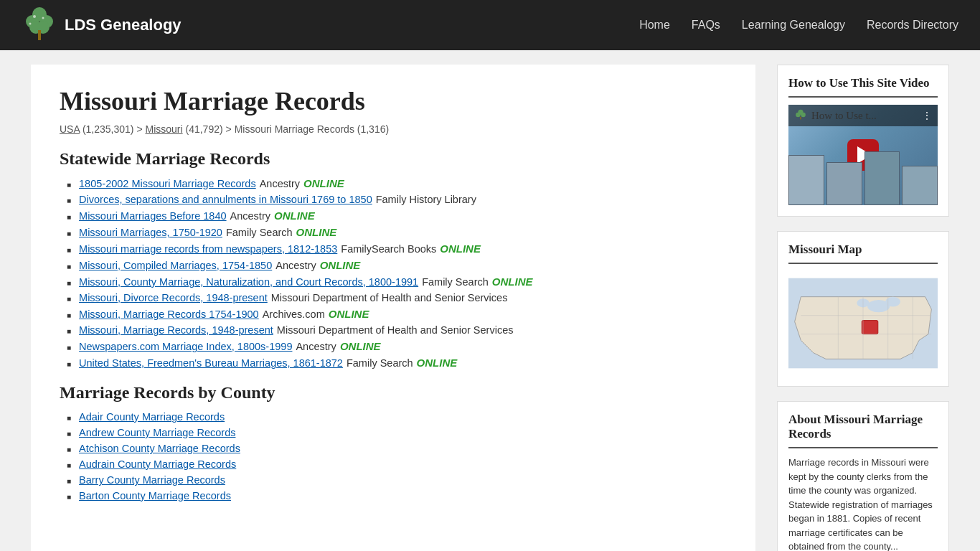 The height and width of the screenshot is (551, 980). I want to click on statewide-record-item: Missouri, Marriage Records, 1948-present…, so click(397, 330).